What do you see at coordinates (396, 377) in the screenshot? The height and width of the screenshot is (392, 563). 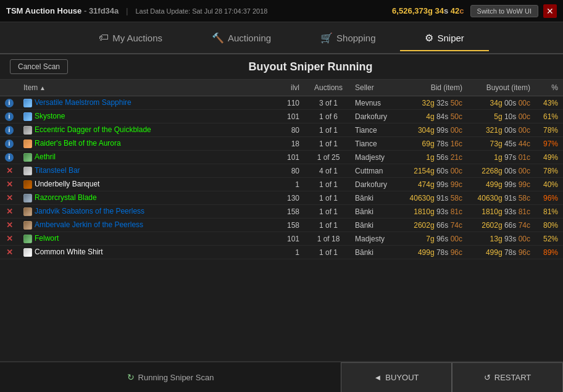 I see `buyout-button: ◄ BUYOUT` at bounding box center [396, 377].